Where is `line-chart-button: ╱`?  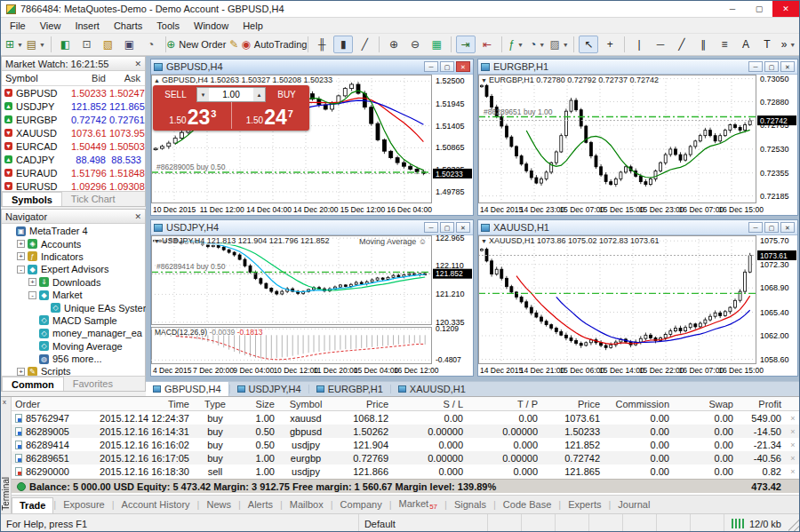 line-chart-button: ╱ is located at coordinates (364, 44).